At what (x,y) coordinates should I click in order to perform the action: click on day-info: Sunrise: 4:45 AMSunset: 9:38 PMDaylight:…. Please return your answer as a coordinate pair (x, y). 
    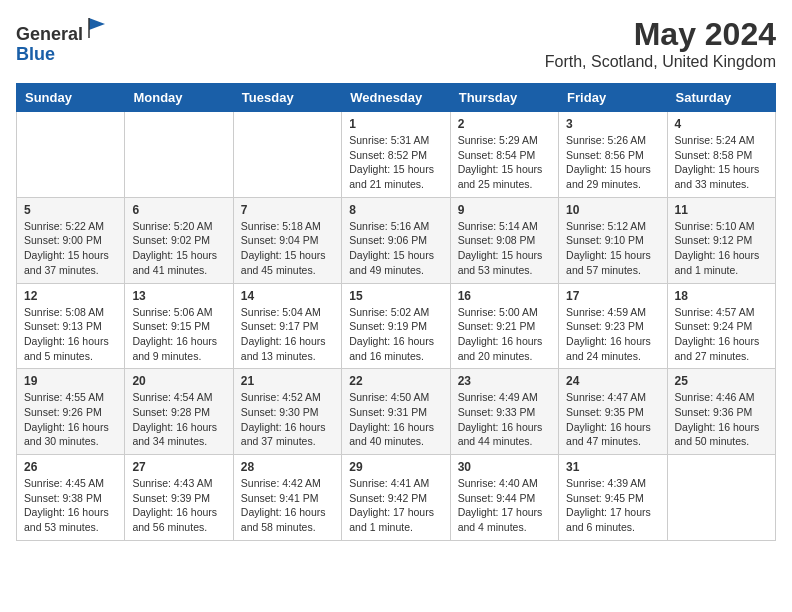
    Looking at the image, I should click on (70, 506).